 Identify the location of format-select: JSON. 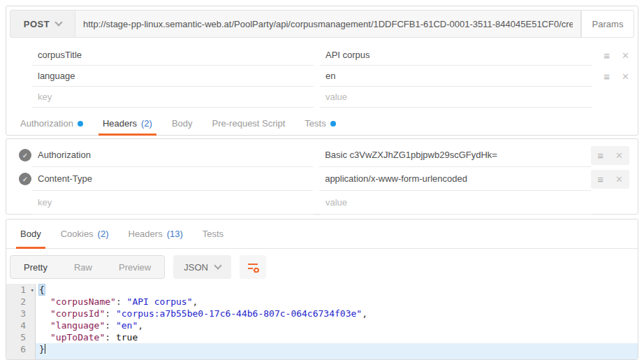
(203, 267).